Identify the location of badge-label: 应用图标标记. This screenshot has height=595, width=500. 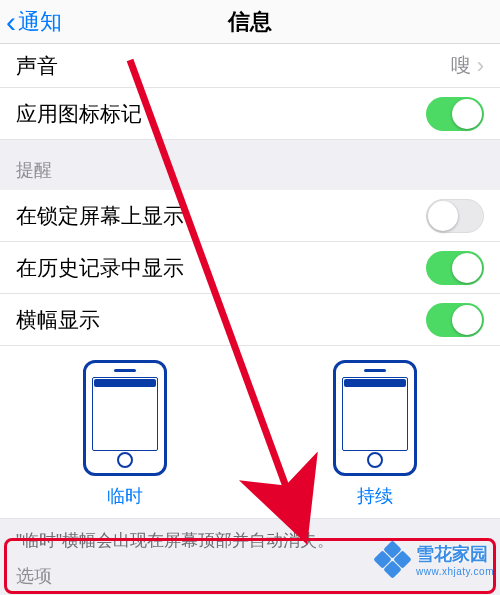
(79, 114).